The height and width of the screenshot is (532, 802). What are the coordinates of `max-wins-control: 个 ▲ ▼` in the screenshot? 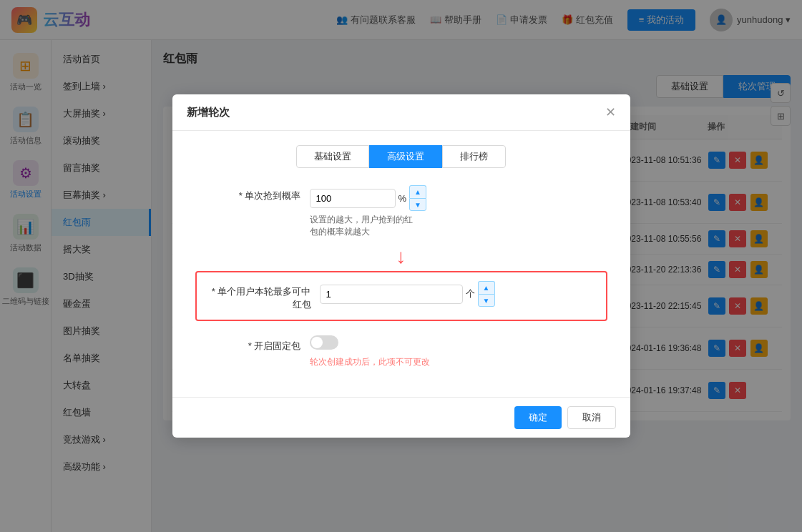 It's located at (459, 294).